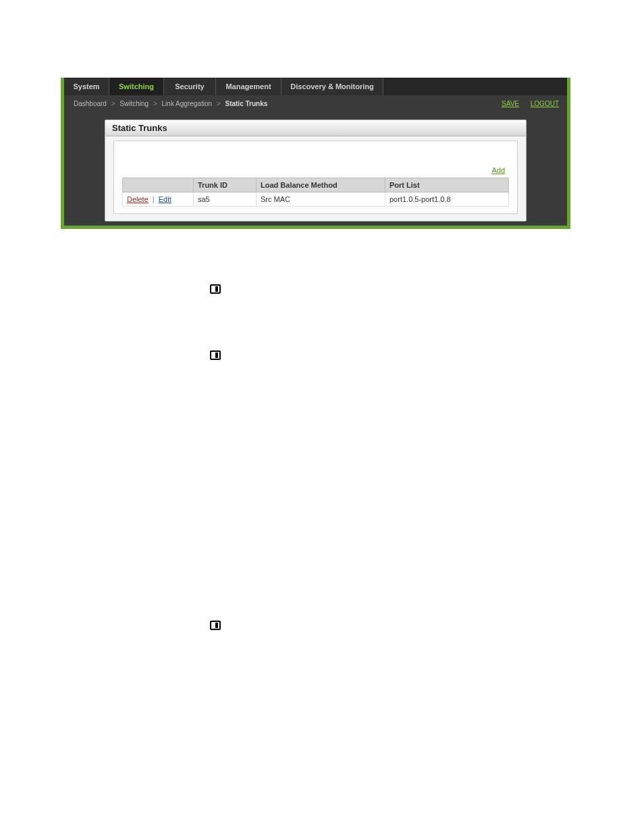  Describe the element at coordinates (86, 86) in the screenshot. I see `tab-system: System` at that location.